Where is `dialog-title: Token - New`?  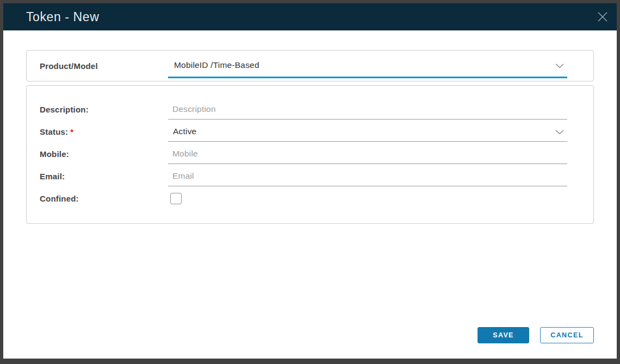
dialog-title: Token - New is located at coordinates (63, 17).